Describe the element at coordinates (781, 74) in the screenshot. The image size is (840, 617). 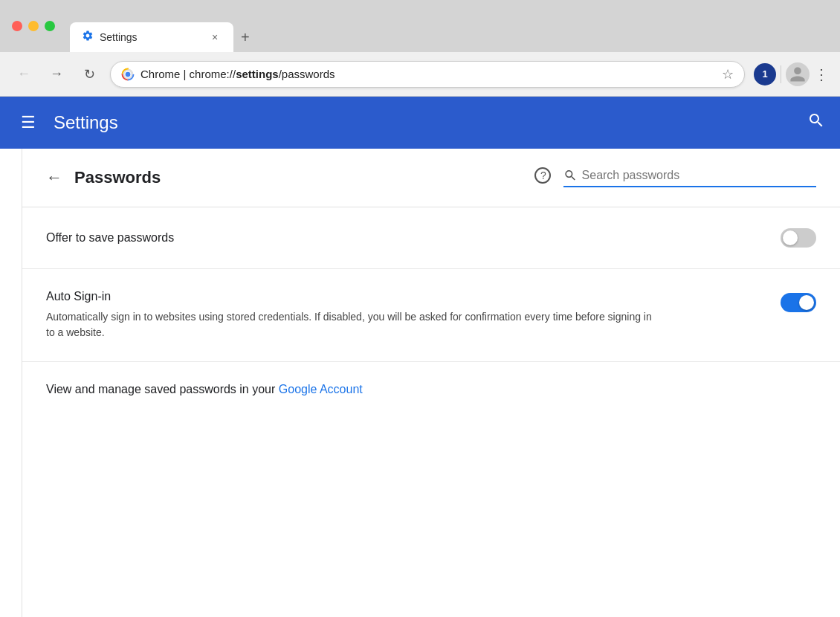
I see `nav-divider` at that location.